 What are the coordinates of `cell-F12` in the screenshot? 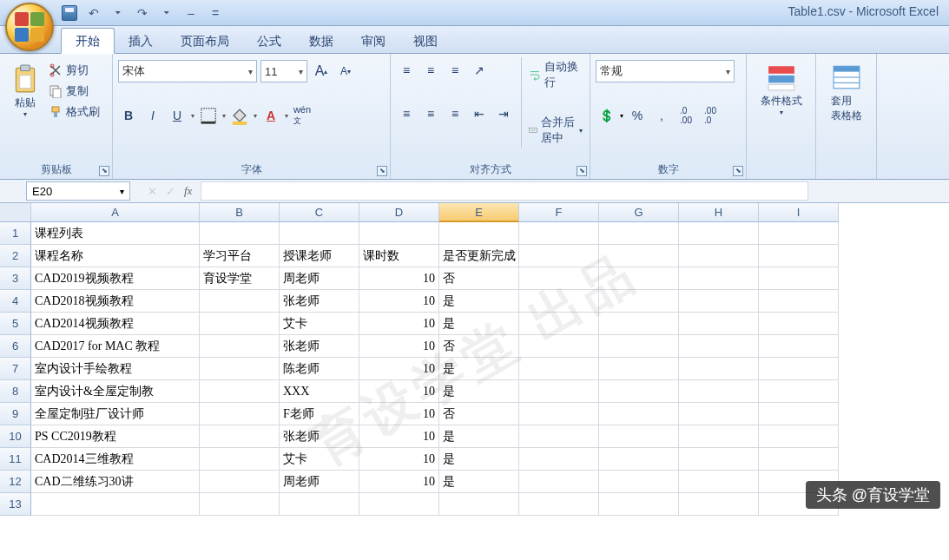 It's located at (559, 482).